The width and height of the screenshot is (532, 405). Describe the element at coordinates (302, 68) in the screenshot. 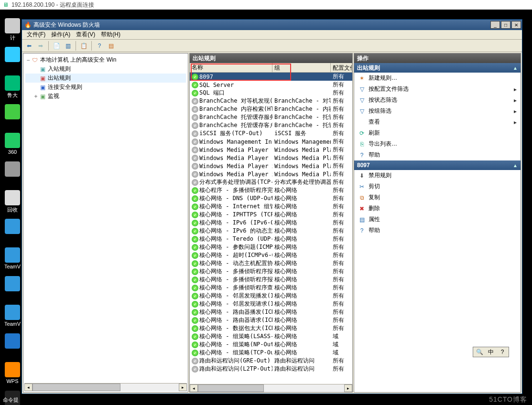

I see `col-group: 组` at that location.